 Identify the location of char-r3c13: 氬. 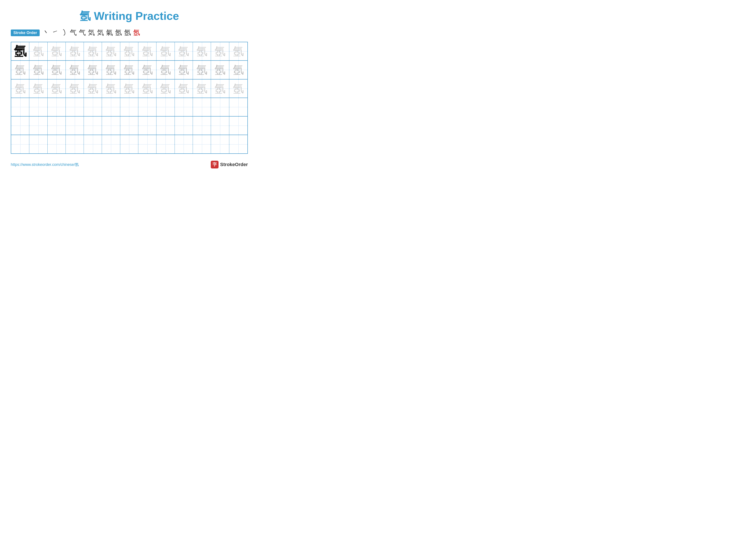
(238, 89).